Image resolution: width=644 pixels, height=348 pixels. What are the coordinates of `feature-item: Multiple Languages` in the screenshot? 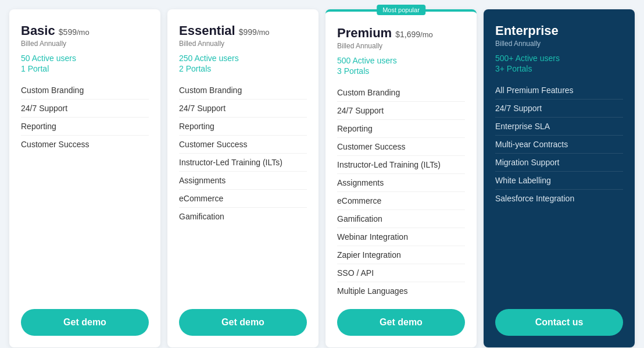 It's located at (401, 291).